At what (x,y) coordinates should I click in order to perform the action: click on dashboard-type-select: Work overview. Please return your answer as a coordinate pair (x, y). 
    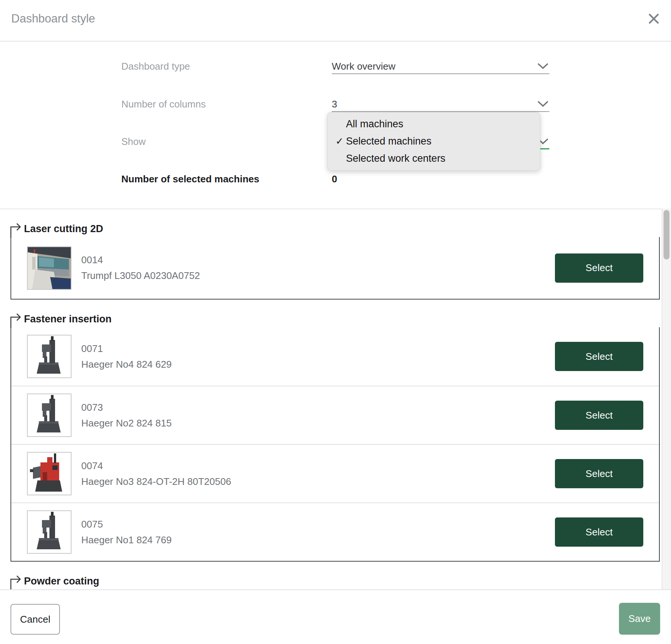
    Looking at the image, I should click on (440, 66).